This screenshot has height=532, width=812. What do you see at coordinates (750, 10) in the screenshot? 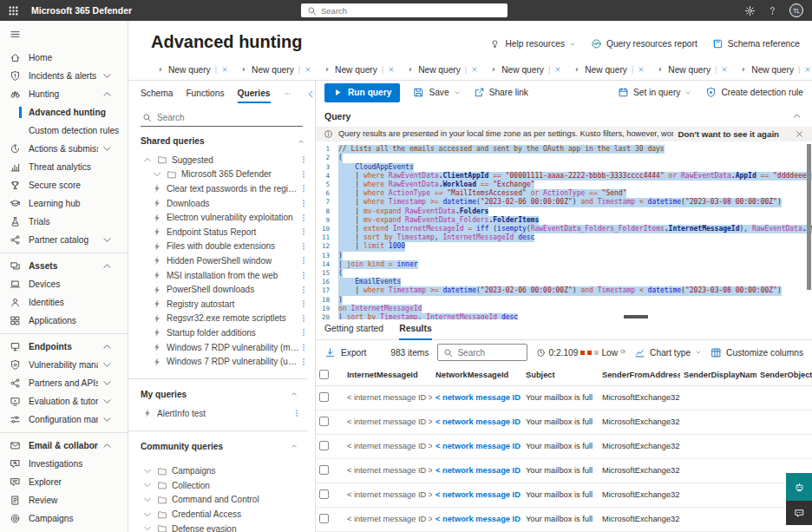
I see `settings-gear-icon` at bounding box center [750, 10].